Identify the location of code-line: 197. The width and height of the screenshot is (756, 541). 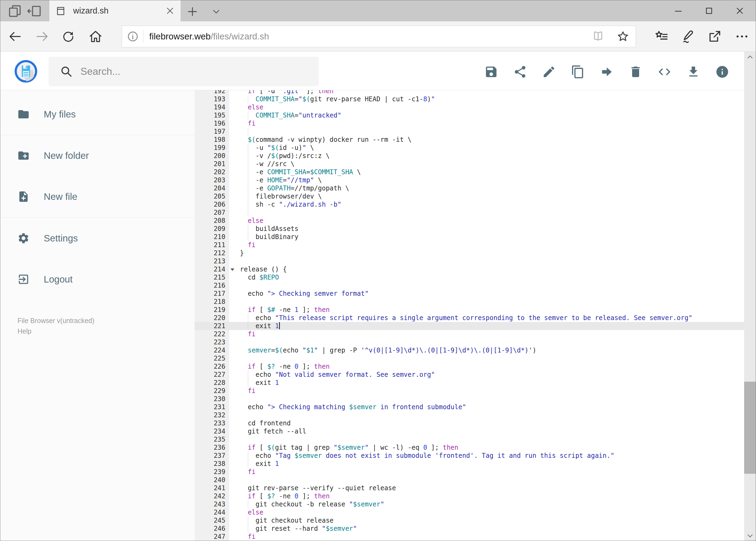
(469, 132).